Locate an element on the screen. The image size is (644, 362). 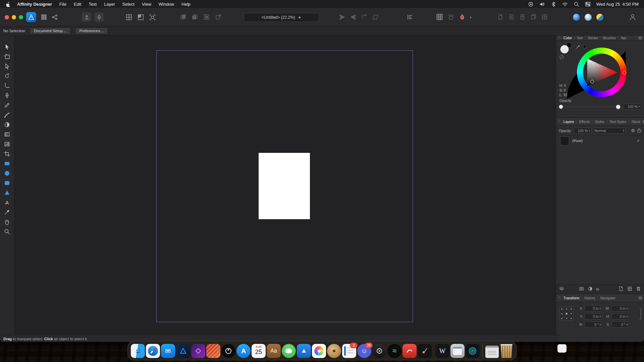
layer-thumbnail is located at coordinates (565, 141).